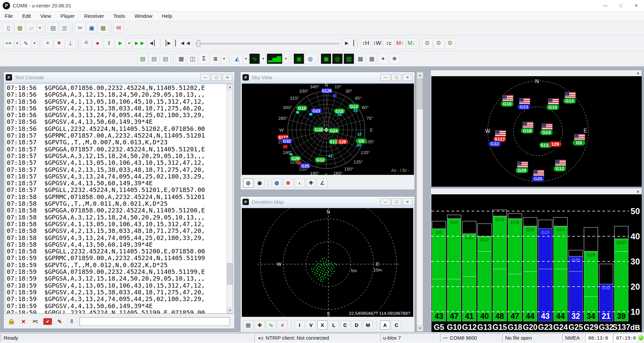 This screenshot has height=343, width=644. I want to click on dev-restore-button: ▢, so click(396, 202).